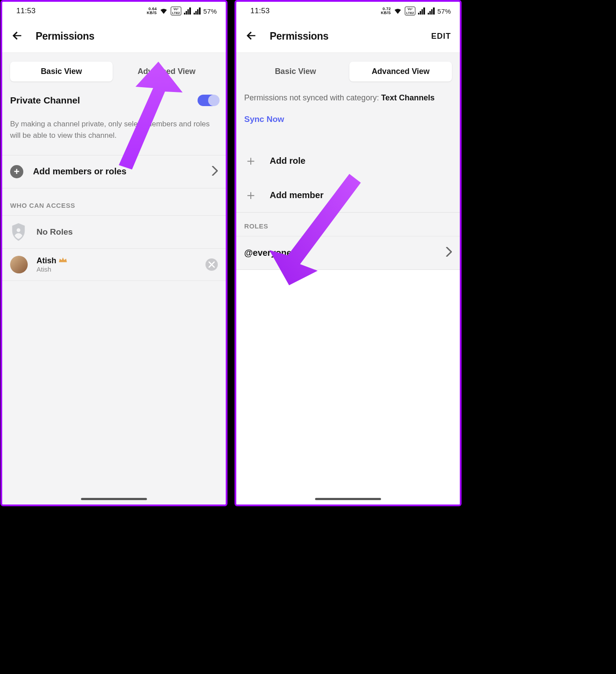 This screenshot has height=674, width=616. Describe the element at coordinates (348, 225) in the screenshot. I see `section-roles-label: ROLES` at that location.